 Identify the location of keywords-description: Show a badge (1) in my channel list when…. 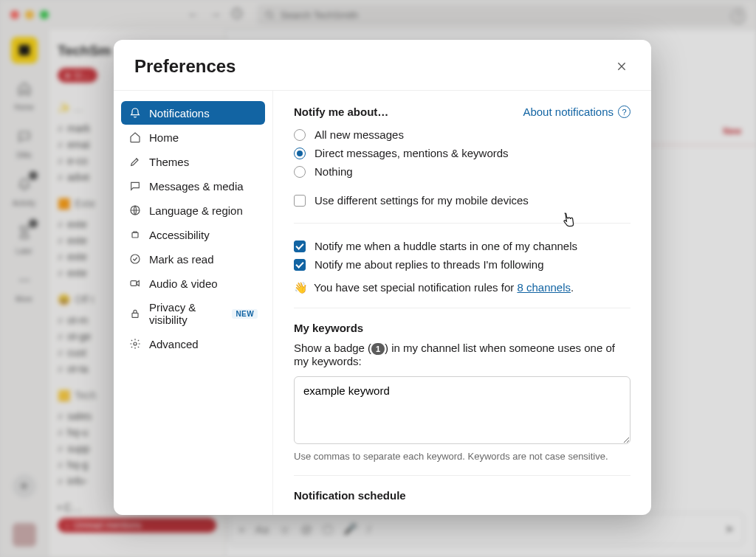
(462, 354).